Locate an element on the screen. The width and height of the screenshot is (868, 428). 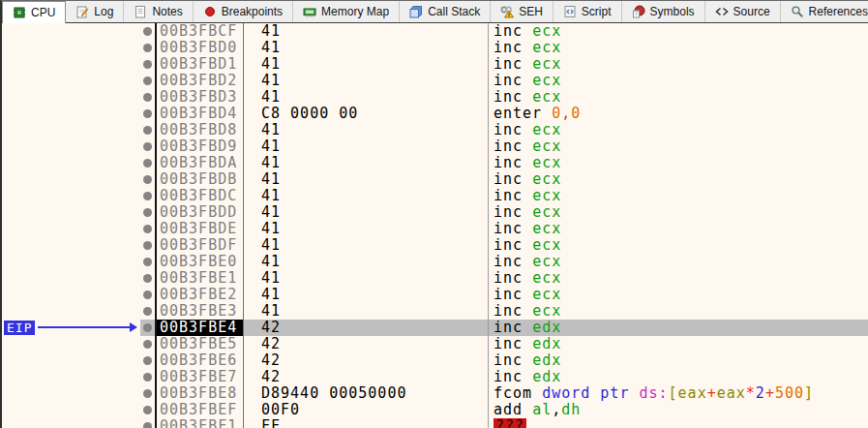
disasm-row: 00B3FBDC41inc ecx is located at coordinates (435, 196).